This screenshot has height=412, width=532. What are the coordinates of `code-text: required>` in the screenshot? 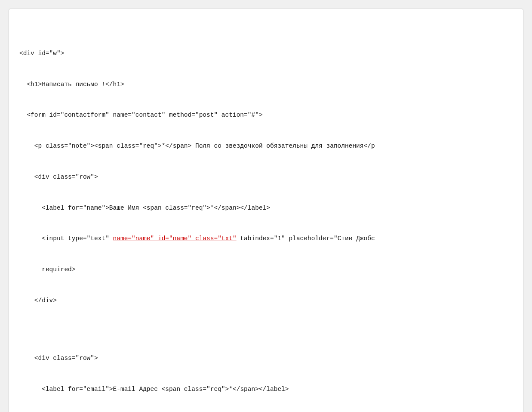 It's located at (58, 270).